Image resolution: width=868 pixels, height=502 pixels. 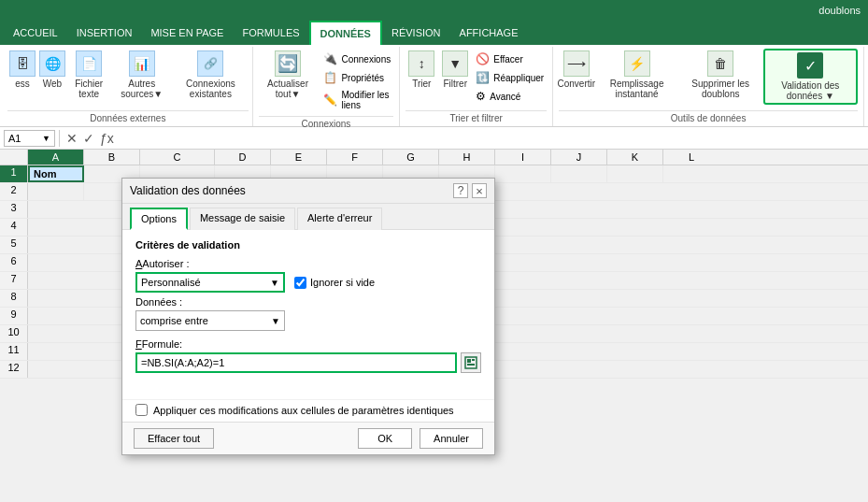 What do you see at coordinates (47, 138) in the screenshot?
I see `name-box-arrow: ▼` at bounding box center [47, 138].